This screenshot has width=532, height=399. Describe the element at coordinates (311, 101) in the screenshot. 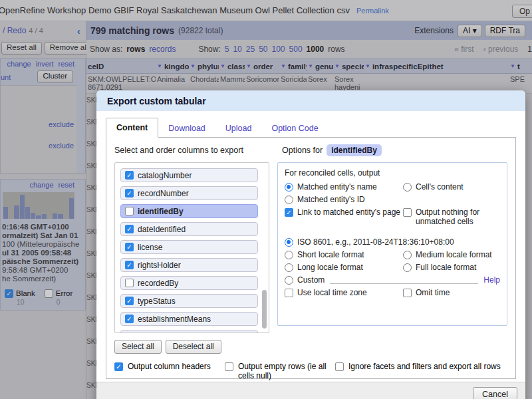

I see `dialog-title: Export custom tabular` at that location.